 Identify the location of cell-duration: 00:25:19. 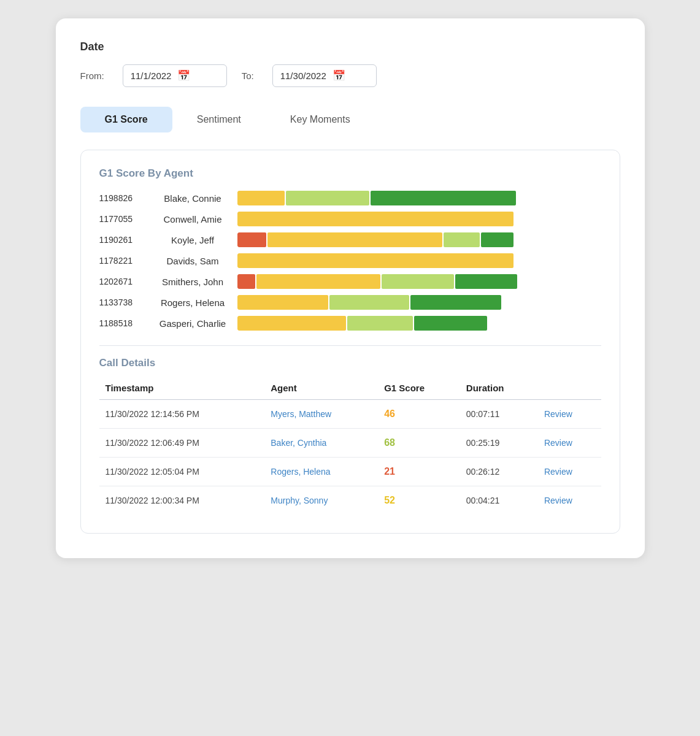
(499, 443).